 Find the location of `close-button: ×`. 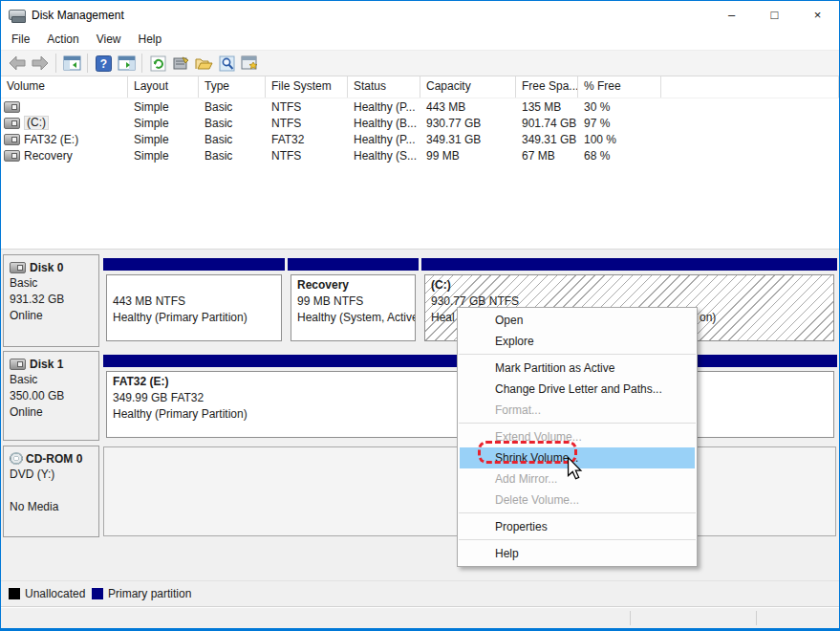

close-button: × is located at coordinates (818, 15).